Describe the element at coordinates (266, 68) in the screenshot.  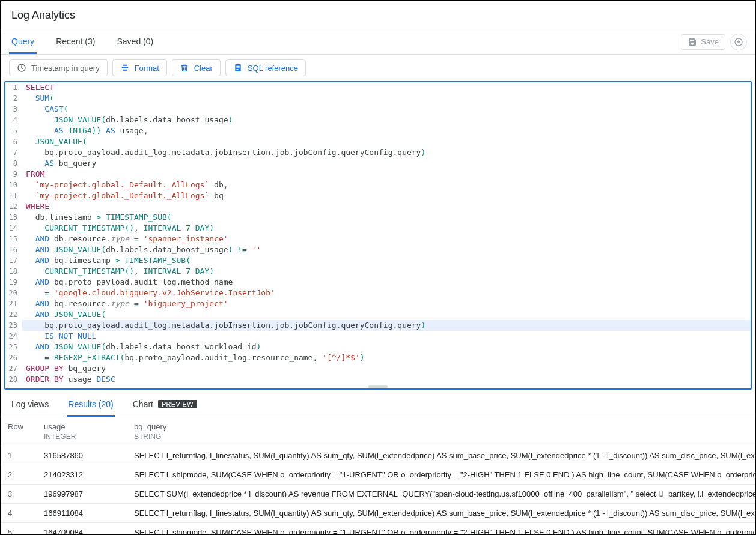
I see `sql-reference-button: SQL reference` at that location.